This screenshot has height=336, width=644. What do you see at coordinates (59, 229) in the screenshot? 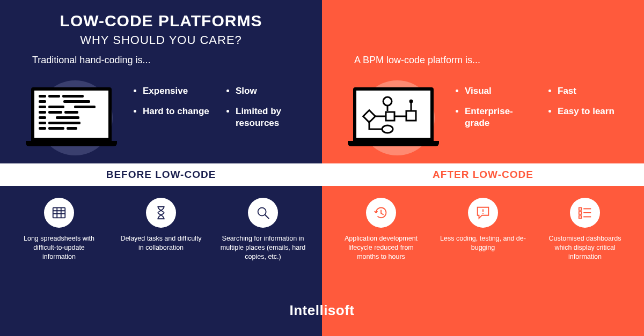
I see `item-spreadsheet: Long spreadsheets with difficult-to-upda…` at bounding box center [59, 229].